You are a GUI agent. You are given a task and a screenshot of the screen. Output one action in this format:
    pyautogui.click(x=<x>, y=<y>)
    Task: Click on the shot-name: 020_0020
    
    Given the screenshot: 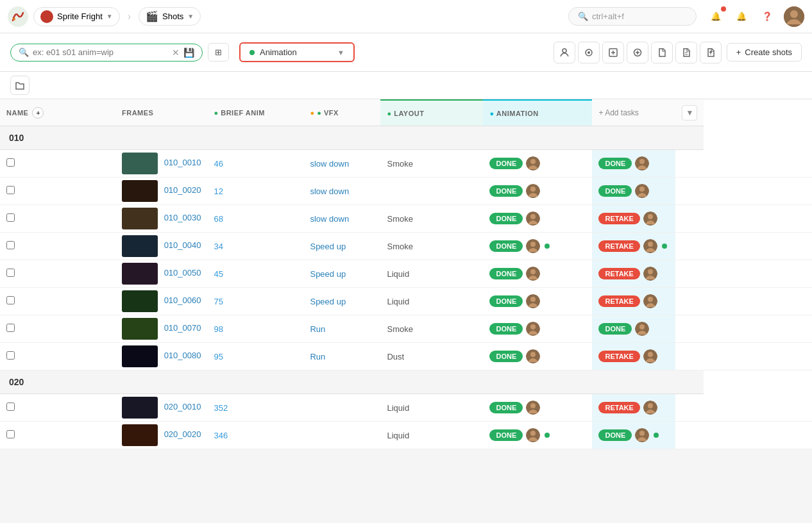 What is the action you would take?
    pyautogui.click(x=183, y=435)
    